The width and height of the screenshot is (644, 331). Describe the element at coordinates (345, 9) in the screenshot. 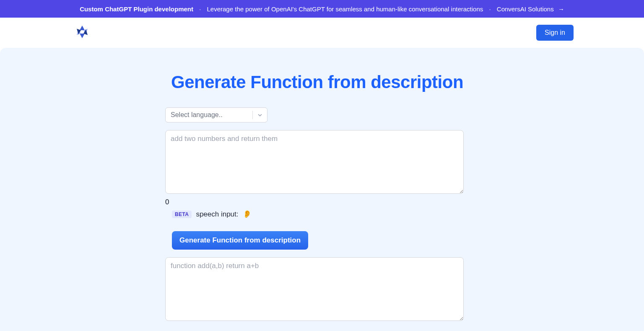

I see `banner-subline: Leverage the power of OpenAI's ChatGPT f…` at that location.